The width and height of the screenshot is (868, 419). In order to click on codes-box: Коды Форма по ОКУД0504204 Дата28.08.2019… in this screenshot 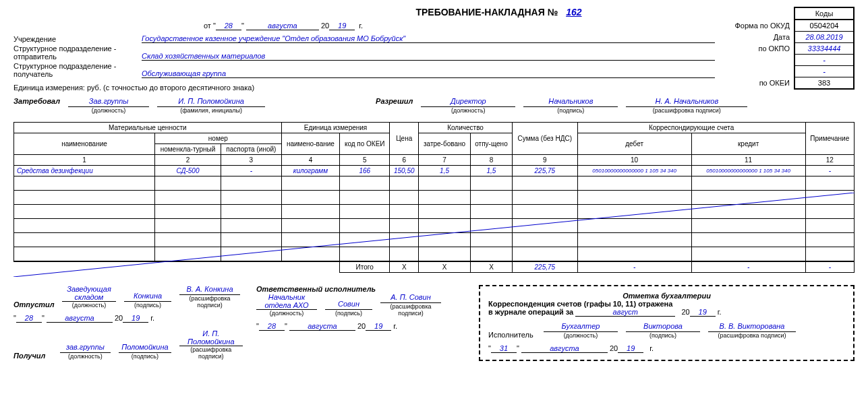, I will do `click(792, 49)`.